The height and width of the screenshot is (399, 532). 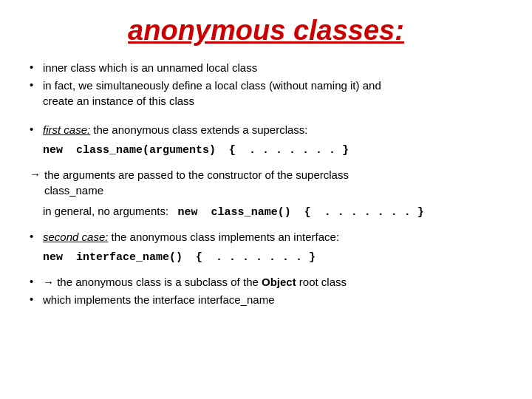 What do you see at coordinates (212, 93) in the screenshot?
I see `bullet-text-2: in fact, we simultaneously define a loca…` at bounding box center [212, 93].